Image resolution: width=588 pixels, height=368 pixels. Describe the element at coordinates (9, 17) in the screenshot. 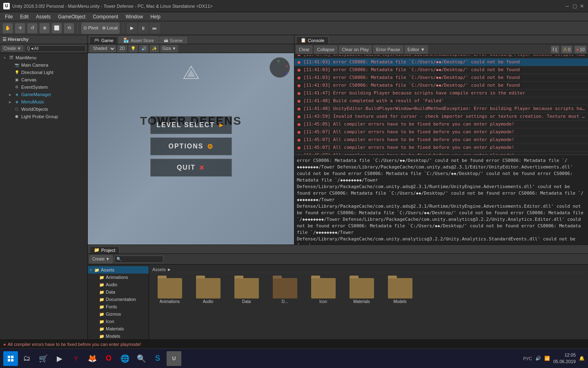

I see `menu-file: File` at that location.